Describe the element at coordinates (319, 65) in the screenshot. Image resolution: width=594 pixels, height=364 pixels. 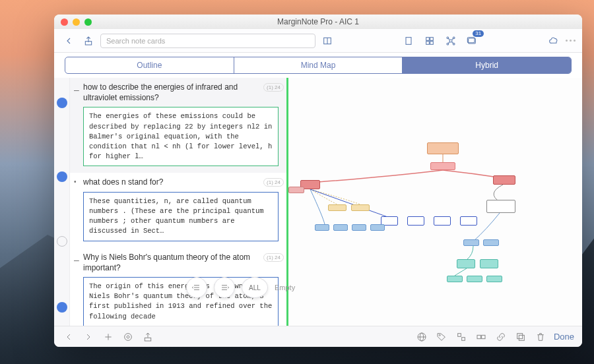
I see `tab-mindmap: Mind Map` at that location.